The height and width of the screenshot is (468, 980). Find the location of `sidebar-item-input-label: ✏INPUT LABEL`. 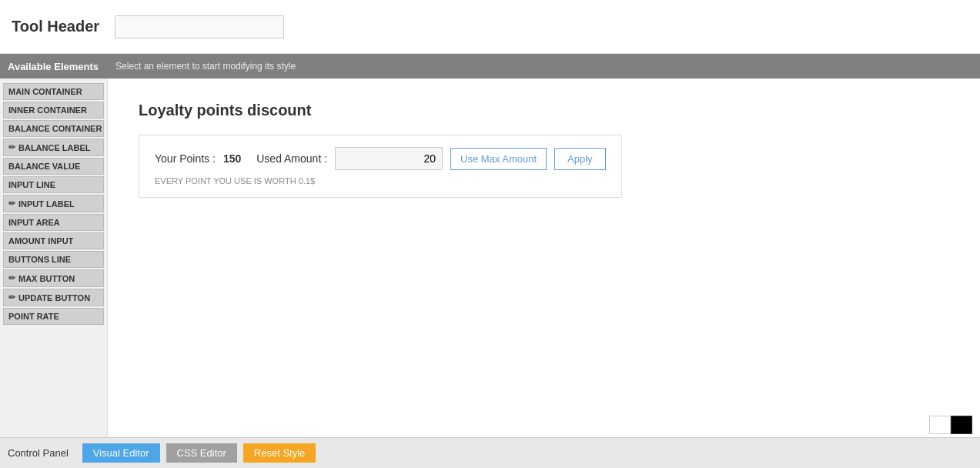

sidebar-item-input-label: ✏INPUT LABEL is located at coordinates (54, 203).